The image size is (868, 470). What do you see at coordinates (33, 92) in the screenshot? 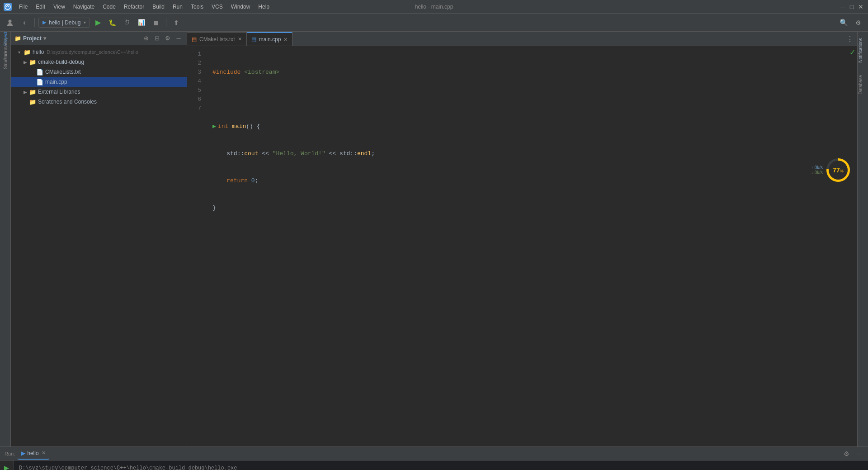
I see `ext-libs-icon: 📁` at bounding box center [33, 92].